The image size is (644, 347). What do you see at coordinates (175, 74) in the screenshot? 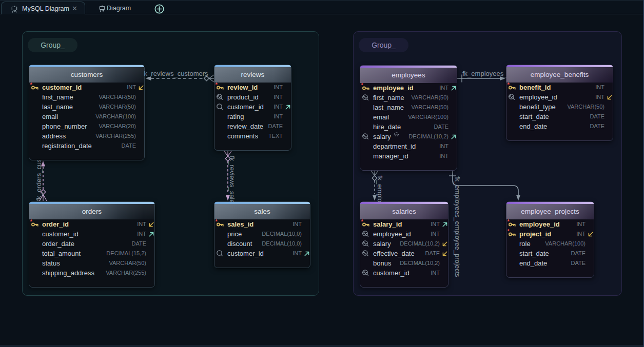
I see `svg-text: fk_reviews_customers` at bounding box center [175, 74].